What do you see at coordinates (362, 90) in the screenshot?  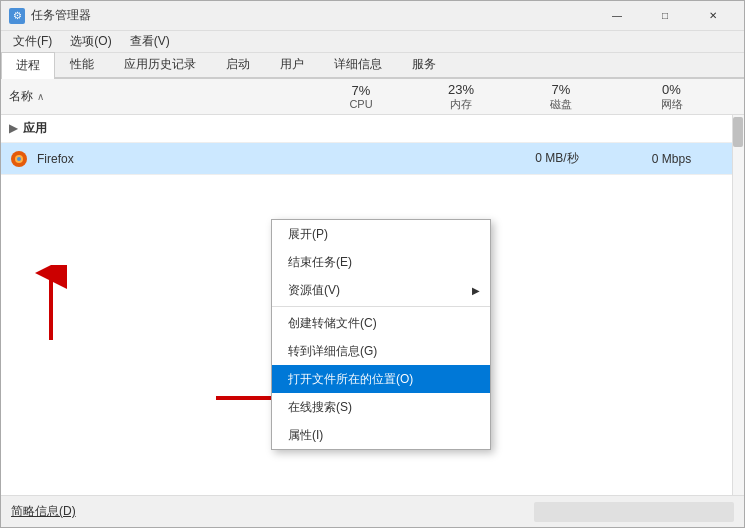 I see `cpu-percent: 7%` at bounding box center [362, 90].